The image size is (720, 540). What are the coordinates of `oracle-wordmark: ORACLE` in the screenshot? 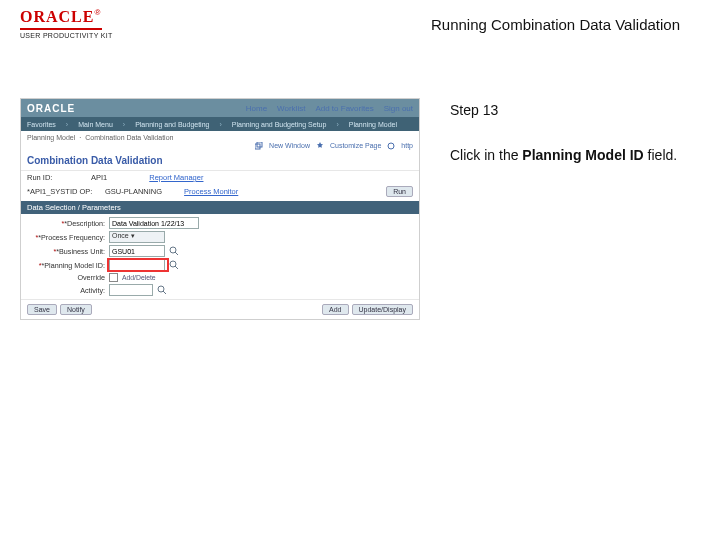 It's located at (57, 16).